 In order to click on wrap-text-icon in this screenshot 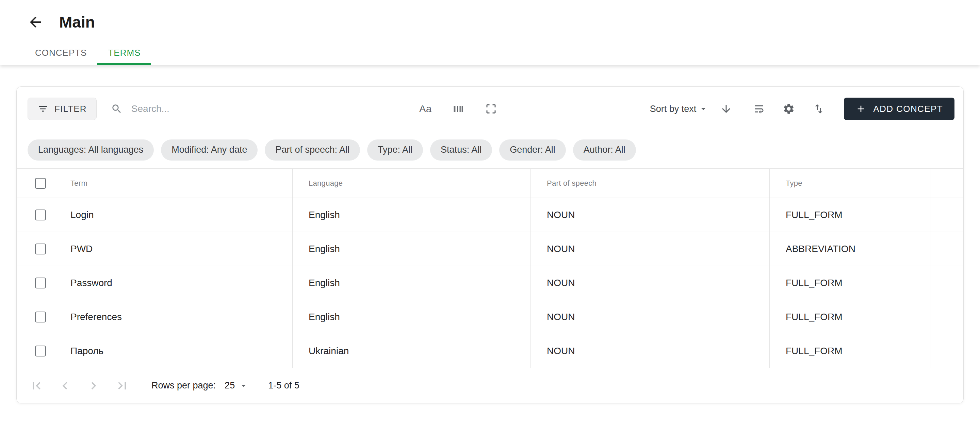, I will do `click(759, 109)`.